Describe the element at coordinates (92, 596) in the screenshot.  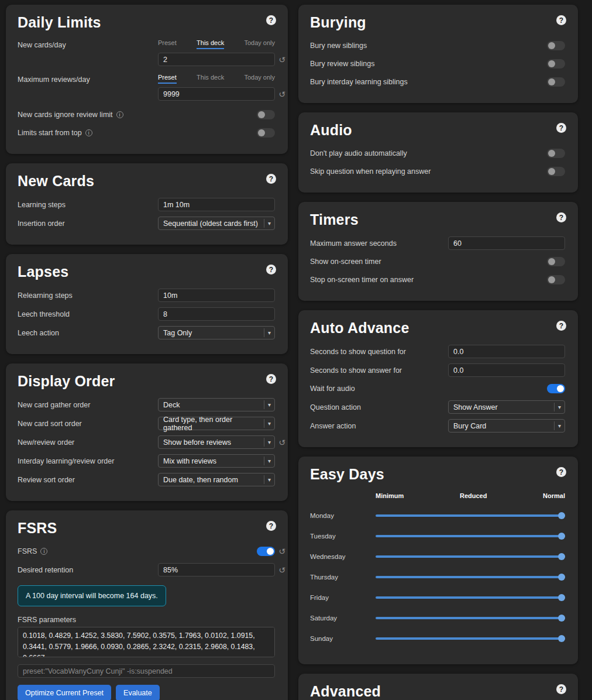
I see `interval-notice: A 100 day interval will become 164 days.` at that location.